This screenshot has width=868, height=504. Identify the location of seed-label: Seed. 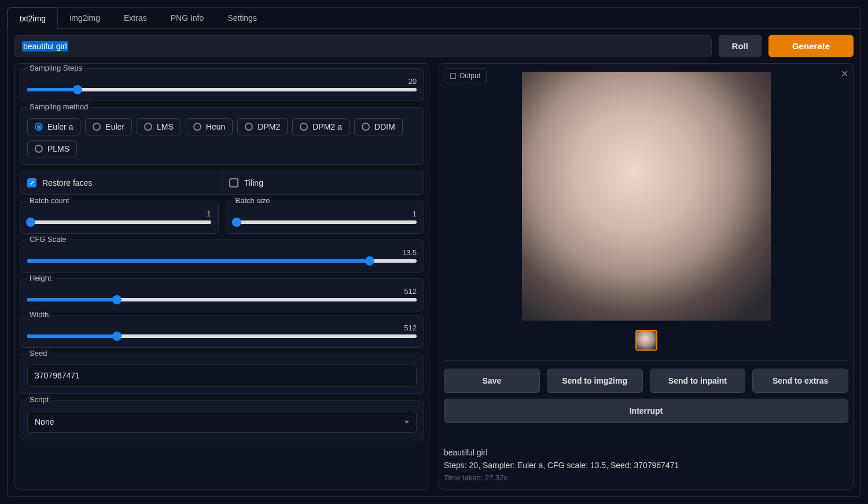
(38, 353).